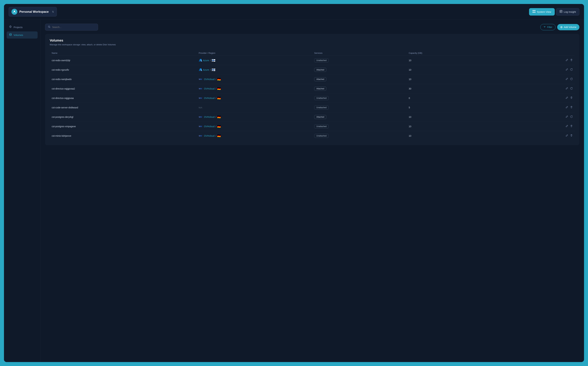  I want to click on table-row: cst-redis-owmlzbjr Azure / 🇫🇮 Unattached…, so click(312, 61).